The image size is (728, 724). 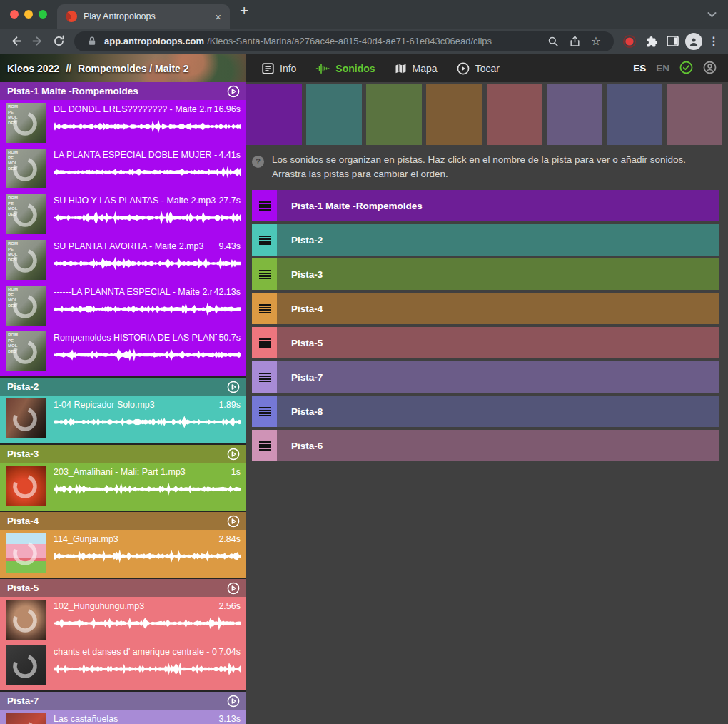 What do you see at coordinates (553, 41) in the screenshot?
I see `zoom-page-icon` at bounding box center [553, 41].